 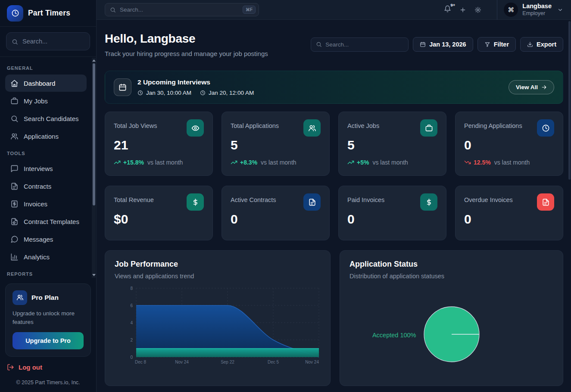 I want to click on file-template-icon, so click(x=15, y=221).